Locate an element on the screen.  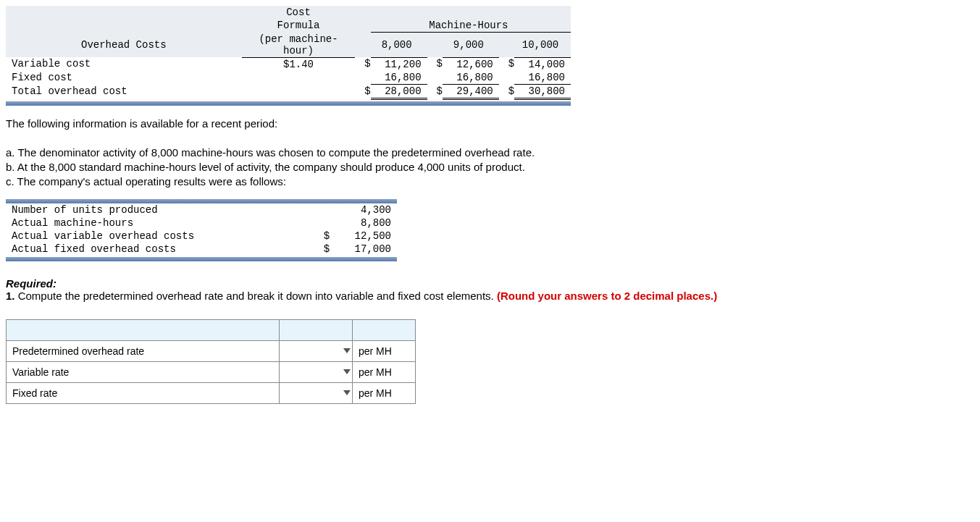
actual-var-oh-val: 12,500 is located at coordinates (364, 236).